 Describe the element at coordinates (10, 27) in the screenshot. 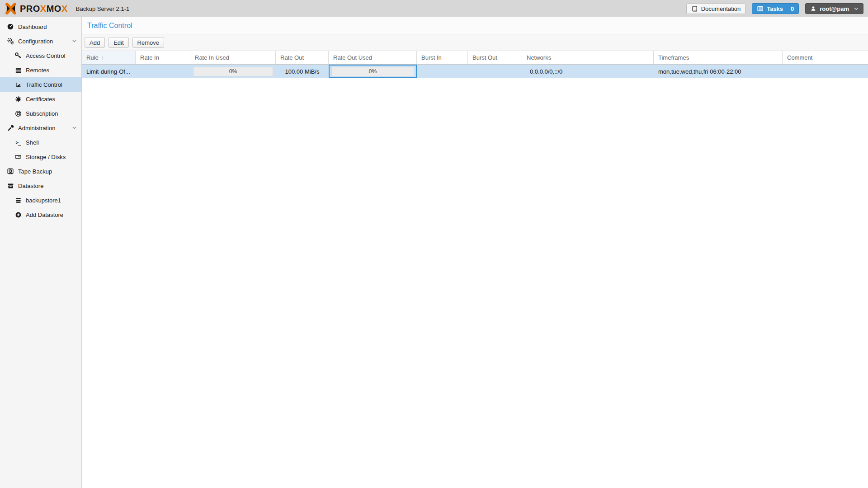

I see `dashboard-gauge-icon` at that location.